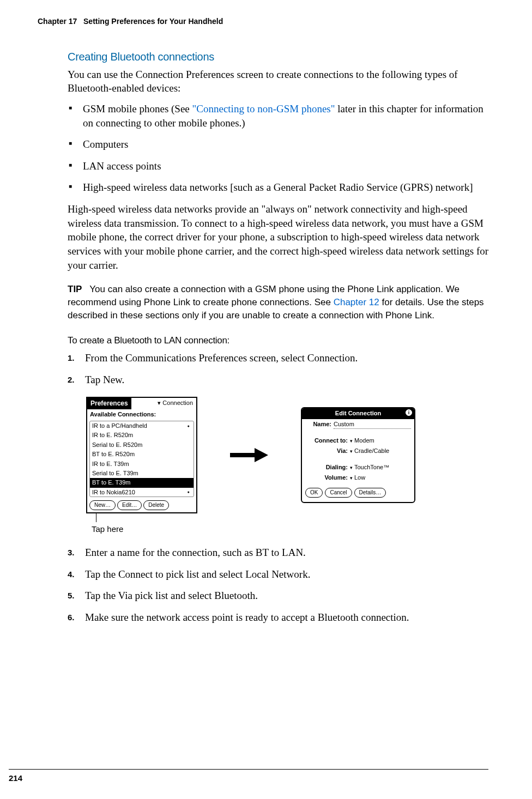  Describe the element at coordinates (380, 440) in the screenshot. I see `connect-to-picklist: Modem` at that location.